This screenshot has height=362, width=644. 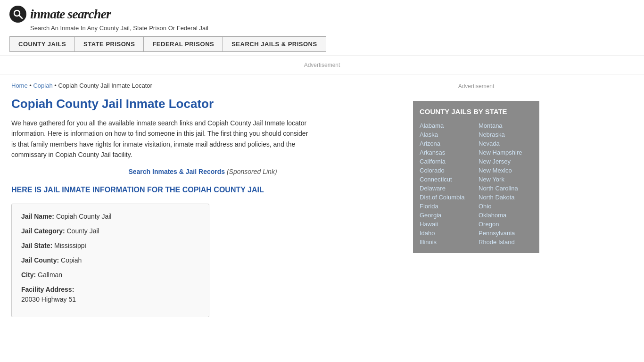 I want to click on state-link-north-carolina: North Carolina, so click(x=505, y=189).